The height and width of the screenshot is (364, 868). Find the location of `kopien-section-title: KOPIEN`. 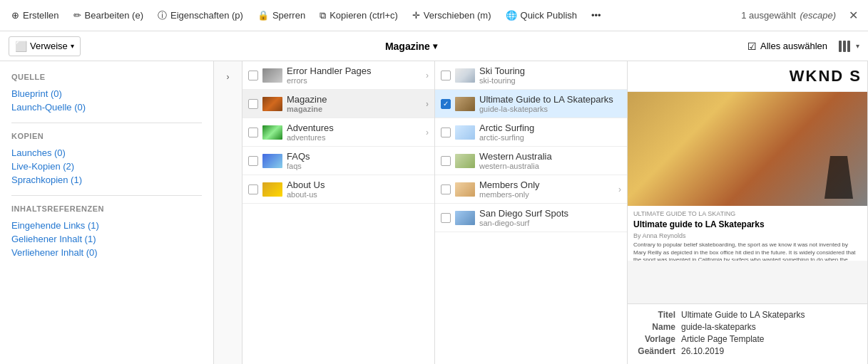

kopien-section-title: KOPIEN is located at coordinates (107, 136).